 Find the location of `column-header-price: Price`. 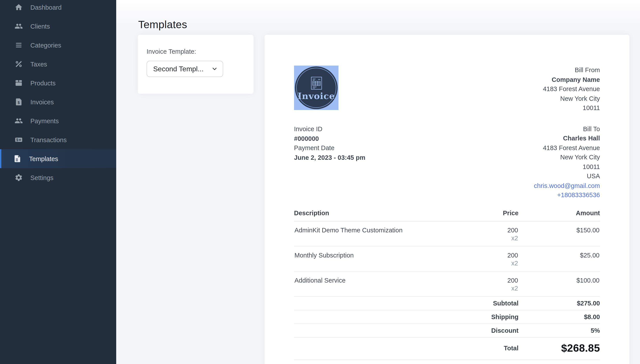

column-header-price: Price is located at coordinates (481, 215).